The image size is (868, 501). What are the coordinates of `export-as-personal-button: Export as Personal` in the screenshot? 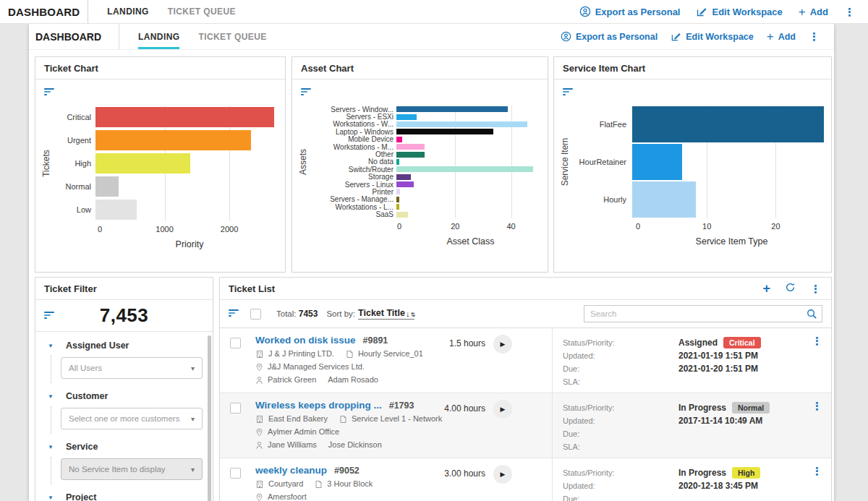 It's located at (630, 12).